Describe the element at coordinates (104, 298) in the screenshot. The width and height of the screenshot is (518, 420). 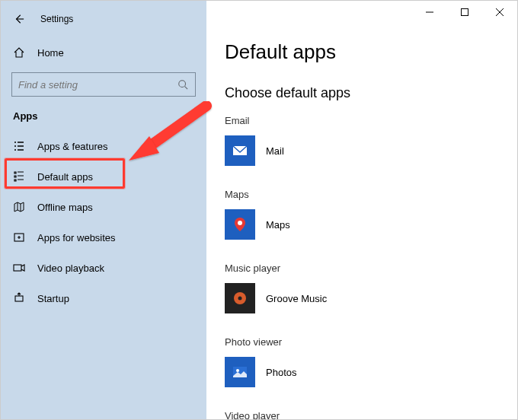
I see `sidebar-item-startup: Startup` at that location.